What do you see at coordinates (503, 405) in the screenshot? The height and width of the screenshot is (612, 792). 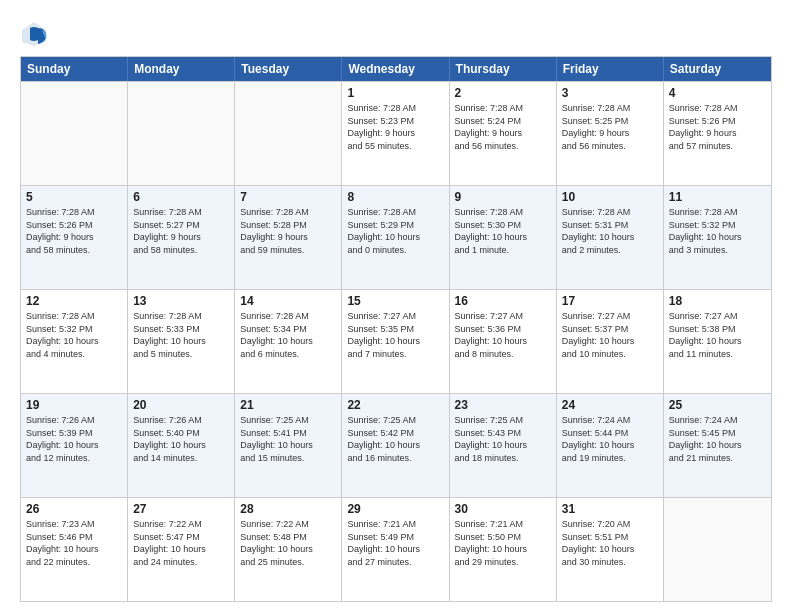 I see `day-number: 23` at bounding box center [503, 405].